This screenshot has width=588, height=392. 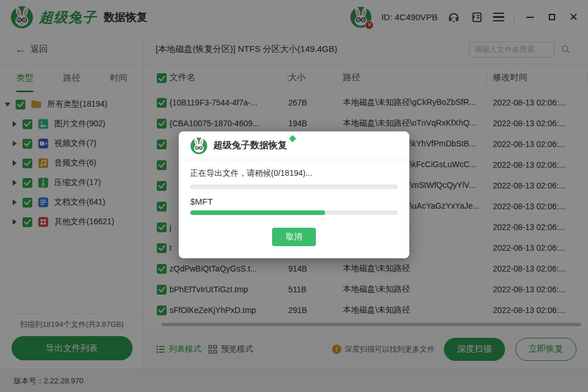 What do you see at coordinates (294, 174) in the screenshot?
I see `export-status-text: 正在导出文件，请稍候(0/18194)...` at bounding box center [294, 174].